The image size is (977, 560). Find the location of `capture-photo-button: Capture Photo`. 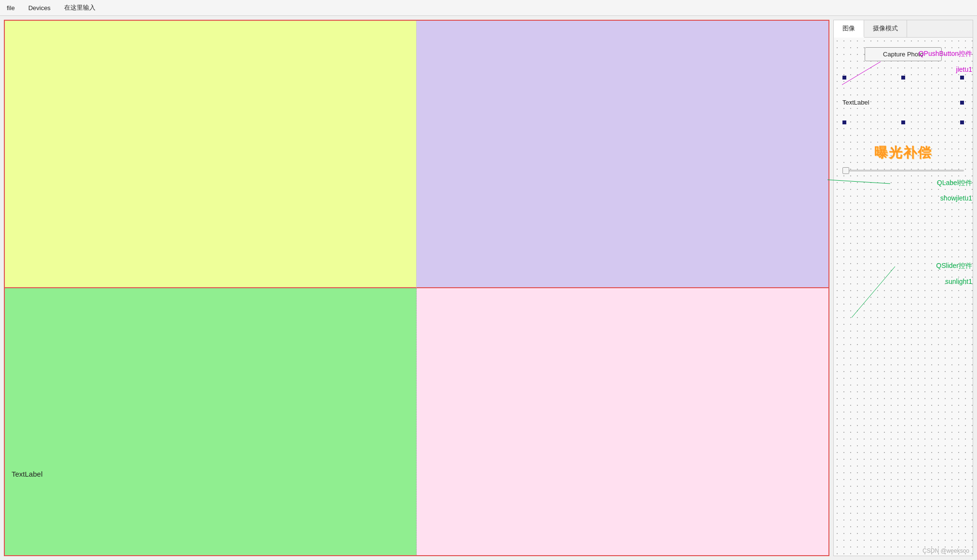

capture-photo-button: Capture Photo is located at coordinates (903, 54).